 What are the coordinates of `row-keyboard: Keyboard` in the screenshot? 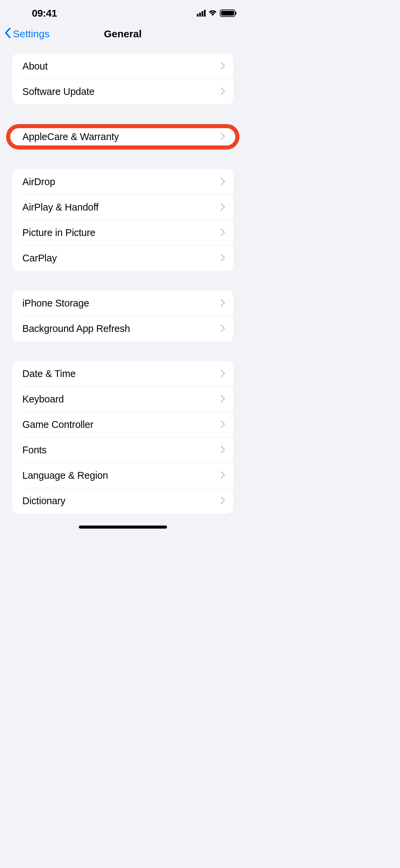 It's located at (123, 399).